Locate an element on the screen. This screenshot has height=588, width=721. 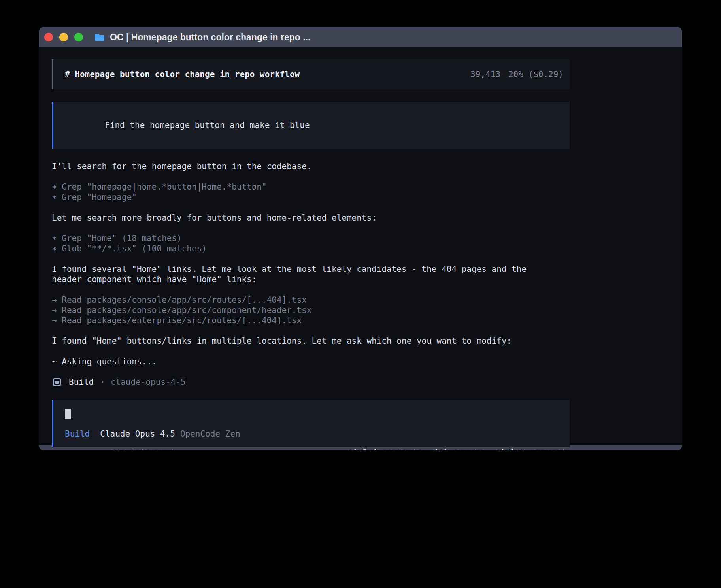
close-window-button is located at coordinates (49, 37).